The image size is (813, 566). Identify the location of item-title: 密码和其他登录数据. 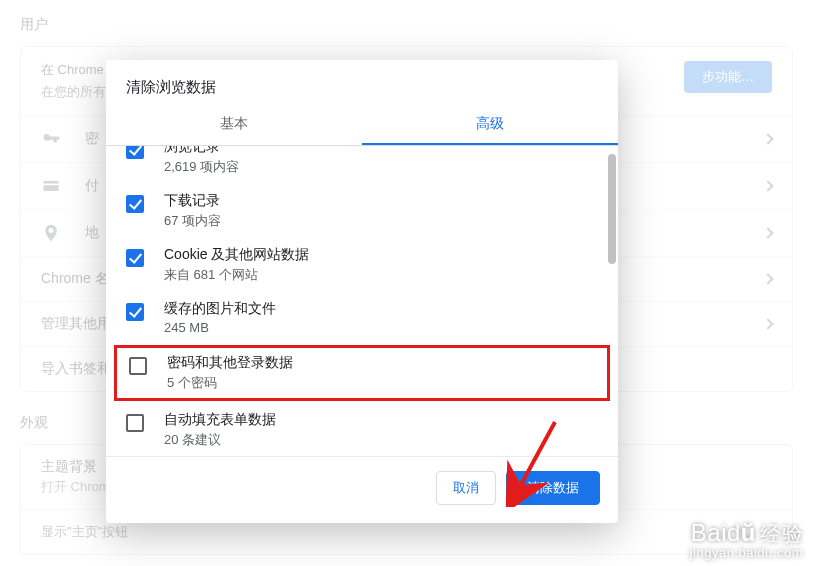
(230, 363).